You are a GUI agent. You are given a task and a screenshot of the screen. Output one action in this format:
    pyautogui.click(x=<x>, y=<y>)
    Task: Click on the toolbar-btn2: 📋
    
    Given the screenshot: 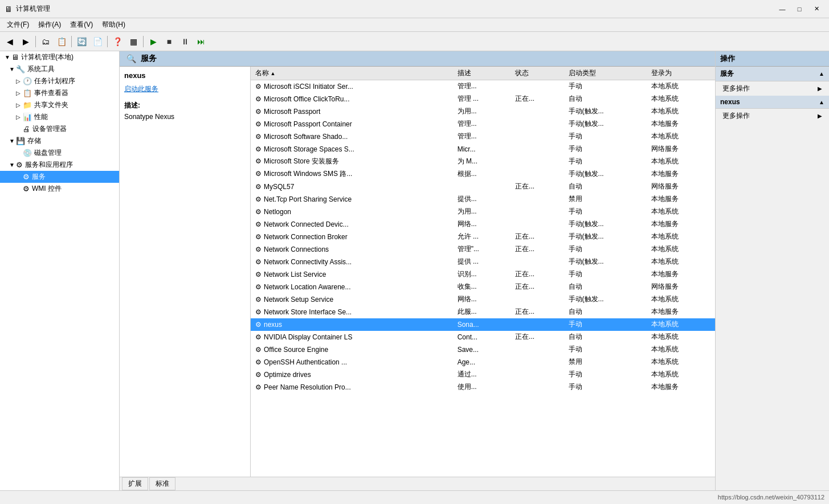 What is the action you would take?
    pyautogui.click(x=62, y=42)
    